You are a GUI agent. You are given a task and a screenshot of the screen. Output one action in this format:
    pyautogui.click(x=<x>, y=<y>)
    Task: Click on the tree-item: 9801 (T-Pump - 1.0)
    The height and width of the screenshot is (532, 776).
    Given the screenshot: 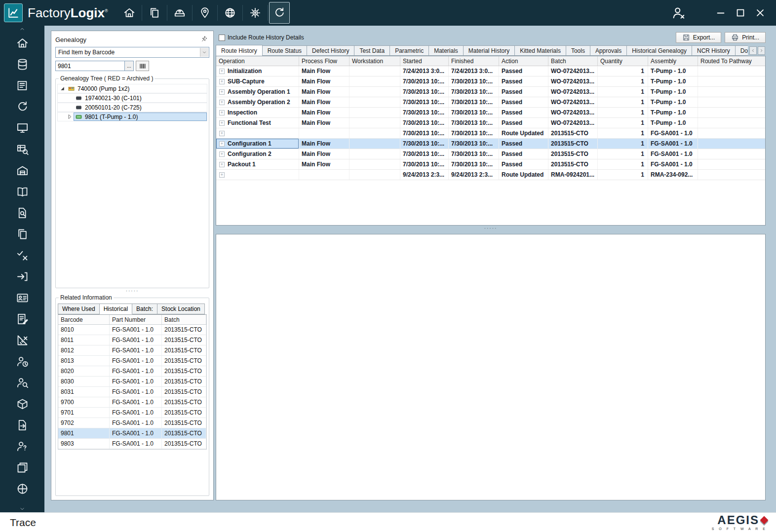 What is the action you would take?
    pyautogui.click(x=132, y=116)
    